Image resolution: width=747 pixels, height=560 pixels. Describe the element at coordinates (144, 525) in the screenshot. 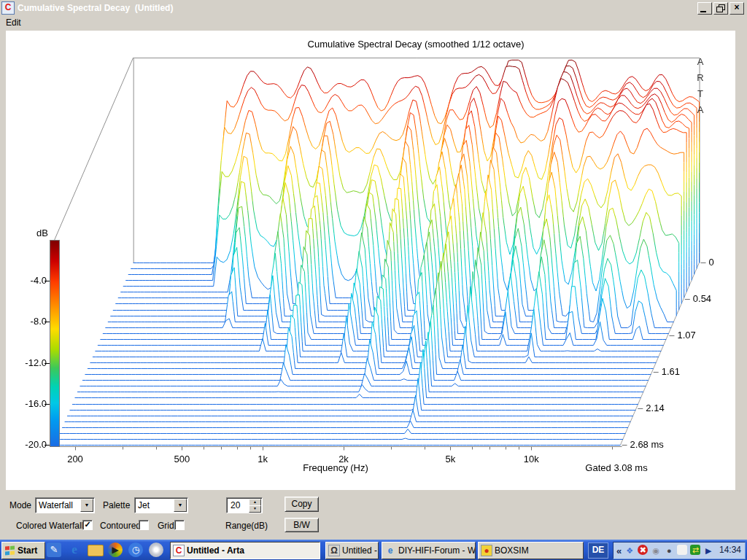

I see `contoured-checkbox` at that location.